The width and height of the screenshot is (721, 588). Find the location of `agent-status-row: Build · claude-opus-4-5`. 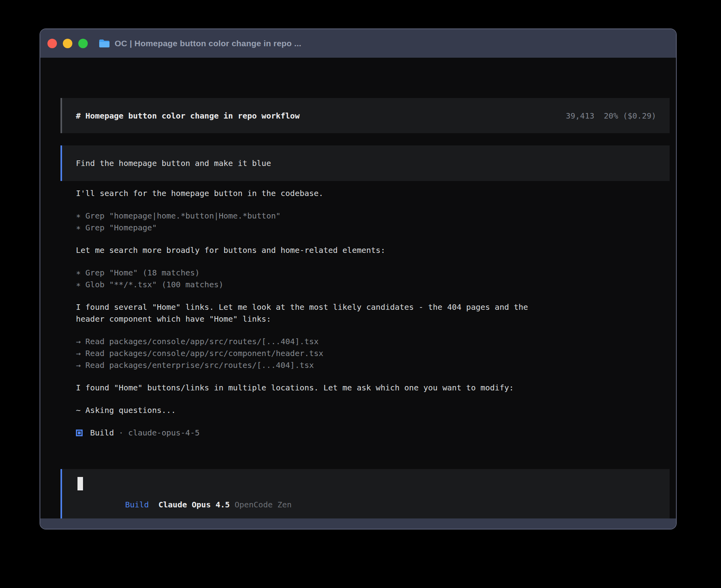

agent-status-row: Build · claude-opus-4-5 is located at coordinates (373, 433).